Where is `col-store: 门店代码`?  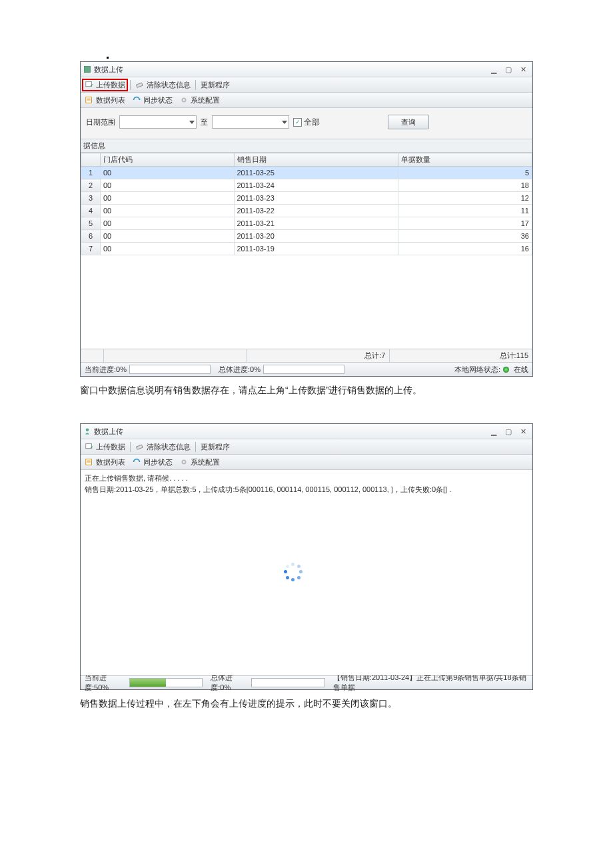 col-store: 门店代码 is located at coordinates (168, 160).